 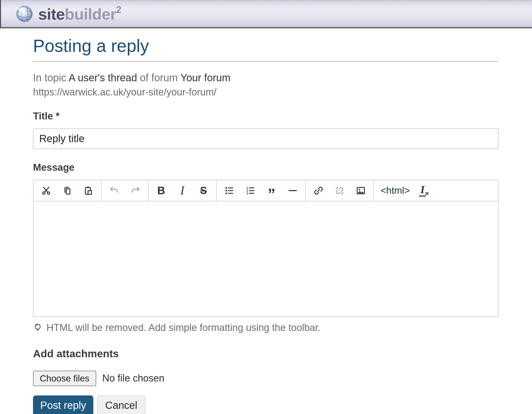 What do you see at coordinates (293, 191) in the screenshot?
I see `horizontal-rule-button` at bounding box center [293, 191].